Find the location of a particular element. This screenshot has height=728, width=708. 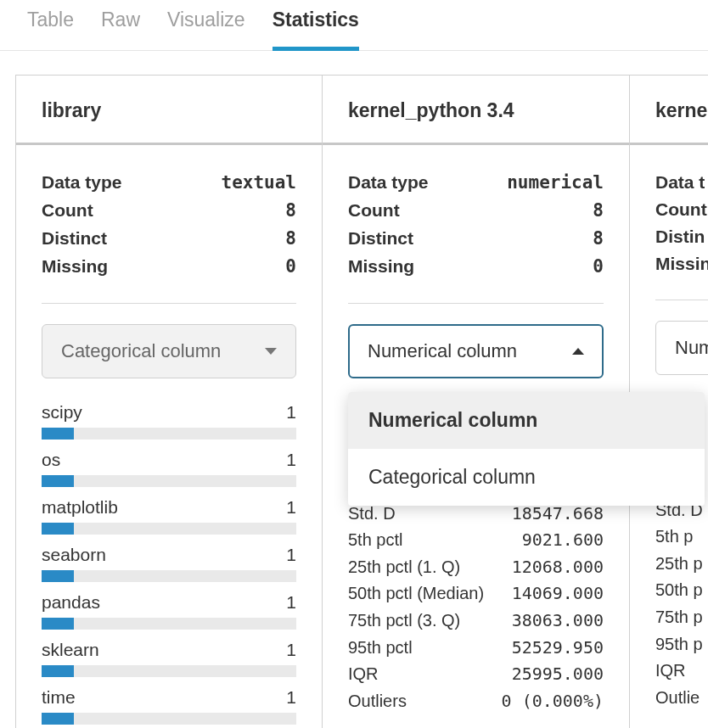

card-title: kerne is located at coordinates (669, 110).